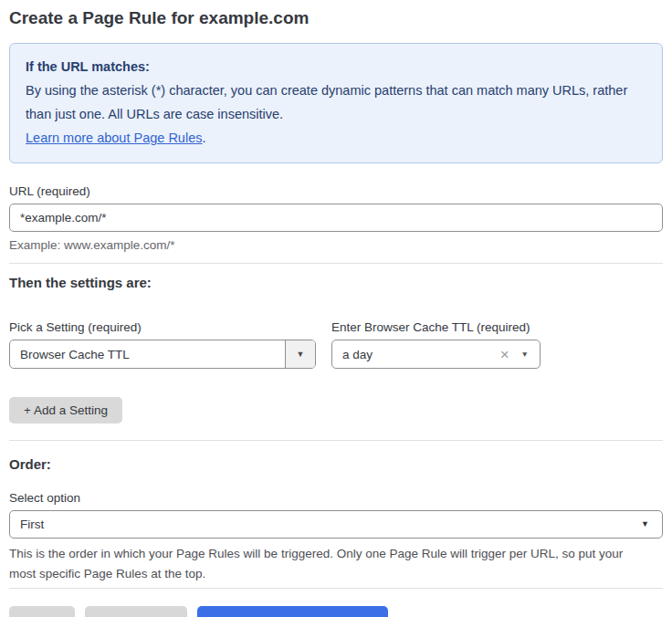 The image size is (672, 617). Describe the element at coordinates (163, 354) in the screenshot. I see `setting-picker-select: Browser Cache TTL ▼` at that location.